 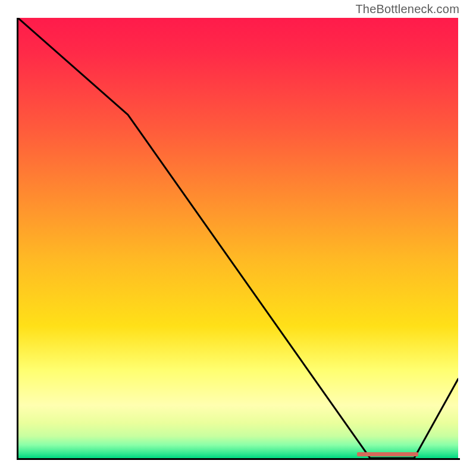 I want to click on watermark-text: TheBottleneck.com, so click(x=407, y=10).